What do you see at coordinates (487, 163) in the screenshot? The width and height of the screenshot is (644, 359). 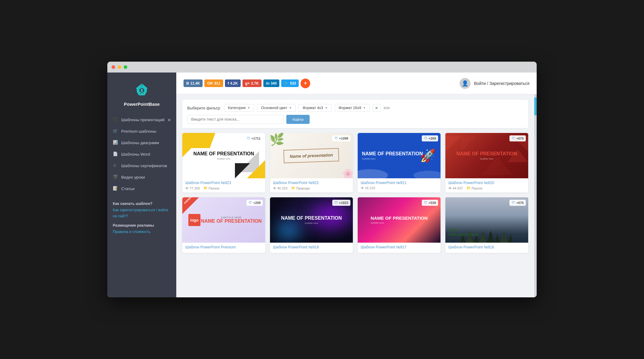 I see `template-card-920: NAME OF PRESENTATION Subtitle here ♡ +67…` at bounding box center [487, 163].